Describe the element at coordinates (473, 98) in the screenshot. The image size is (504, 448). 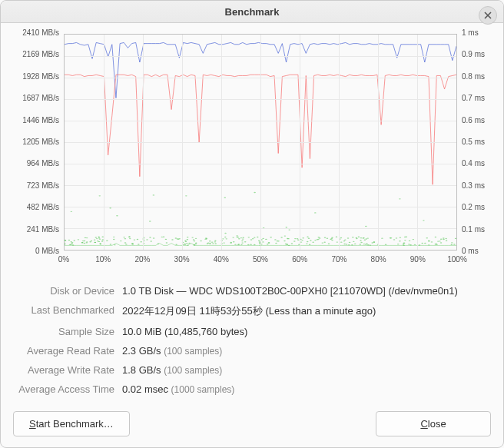
I see `y-right-tick: 0.7 ms` at that location.